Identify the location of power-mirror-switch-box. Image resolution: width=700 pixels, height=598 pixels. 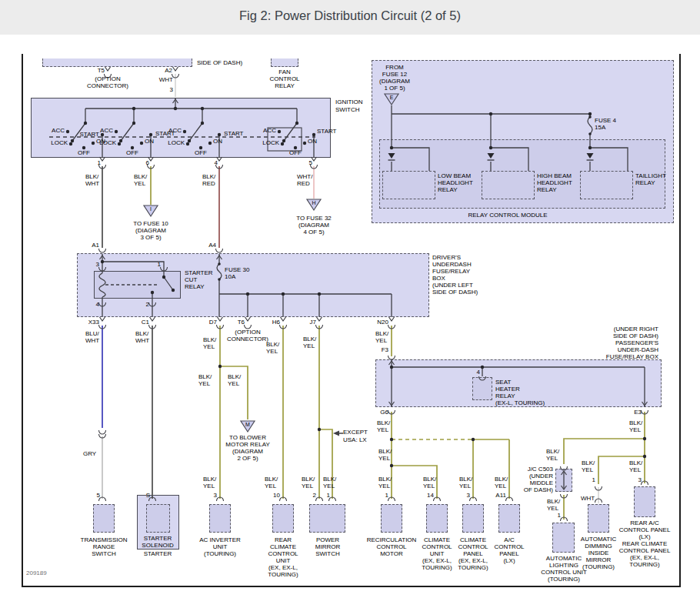
(328, 519).